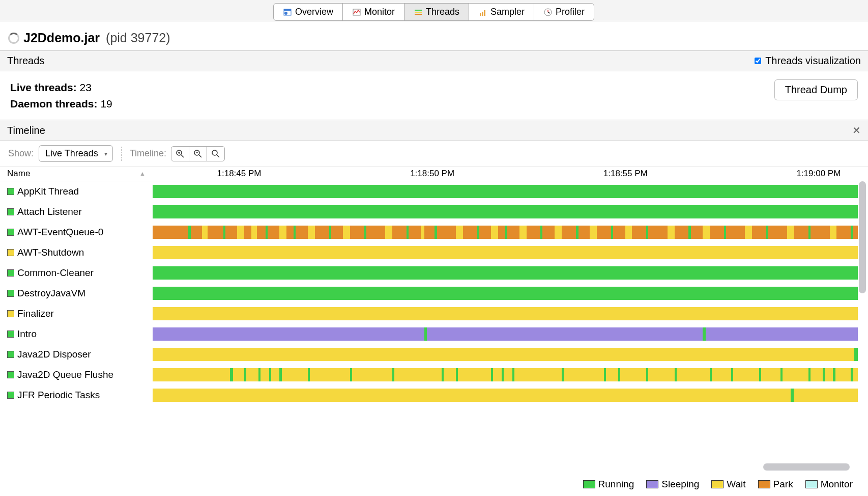 The width and height of the screenshot is (868, 496). What do you see at coordinates (380, 12) in the screenshot?
I see `tab-label: Monitor` at bounding box center [380, 12].